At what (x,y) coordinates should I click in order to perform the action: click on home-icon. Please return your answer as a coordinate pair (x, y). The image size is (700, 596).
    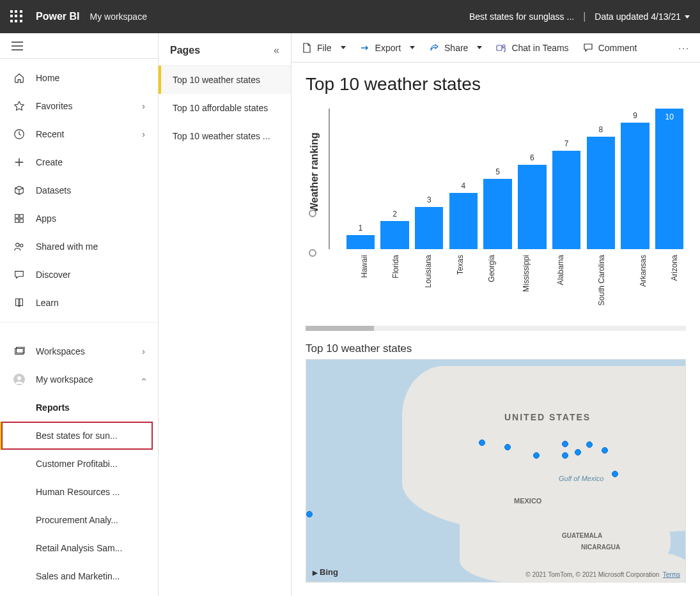
    Looking at the image, I should click on (19, 78).